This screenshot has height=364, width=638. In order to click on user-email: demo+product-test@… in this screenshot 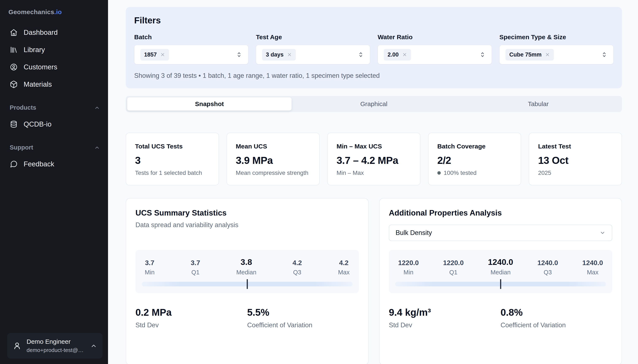, I will do `click(55, 350)`.